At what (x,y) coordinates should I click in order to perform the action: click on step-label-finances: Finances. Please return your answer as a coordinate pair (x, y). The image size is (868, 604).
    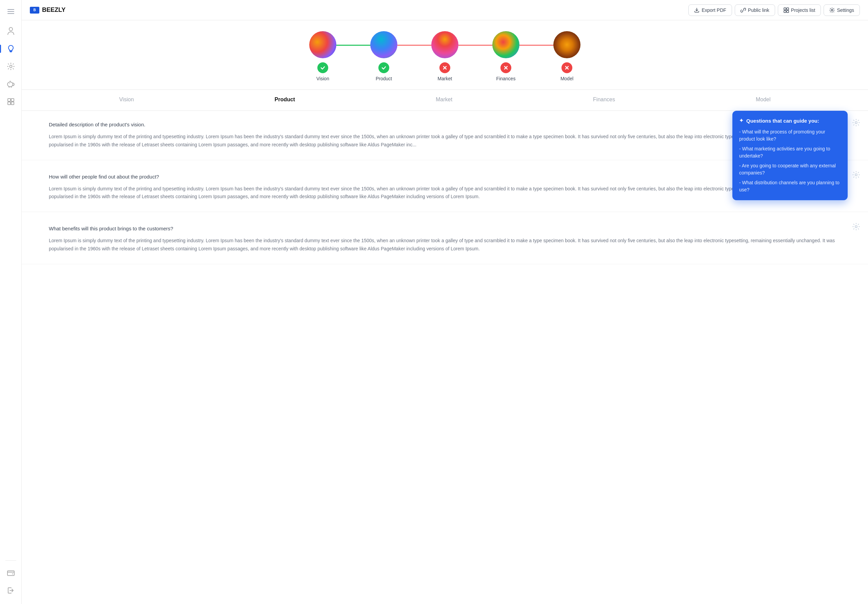
    Looking at the image, I should click on (506, 79).